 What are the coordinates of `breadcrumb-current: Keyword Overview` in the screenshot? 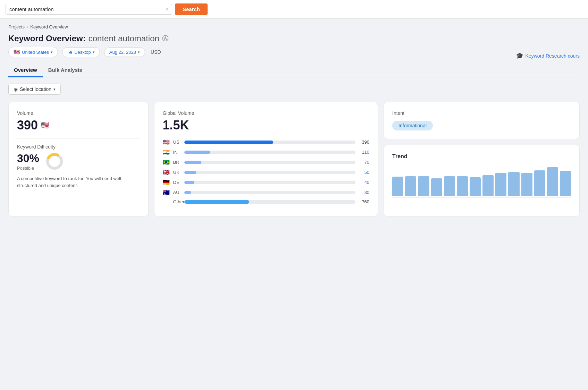 It's located at (49, 27).